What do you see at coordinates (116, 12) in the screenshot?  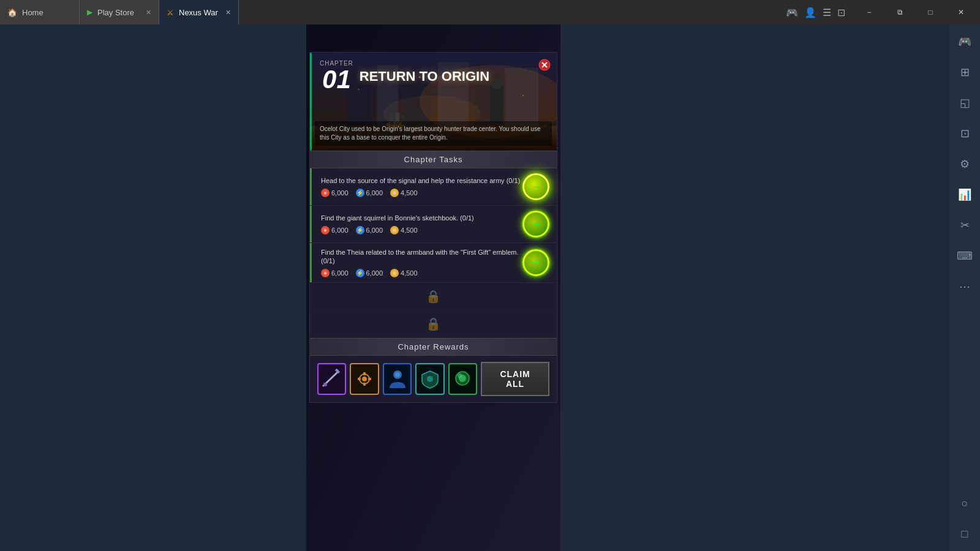 I see `playstore-tab-label: Play Store` at bounding box center [116, 12].